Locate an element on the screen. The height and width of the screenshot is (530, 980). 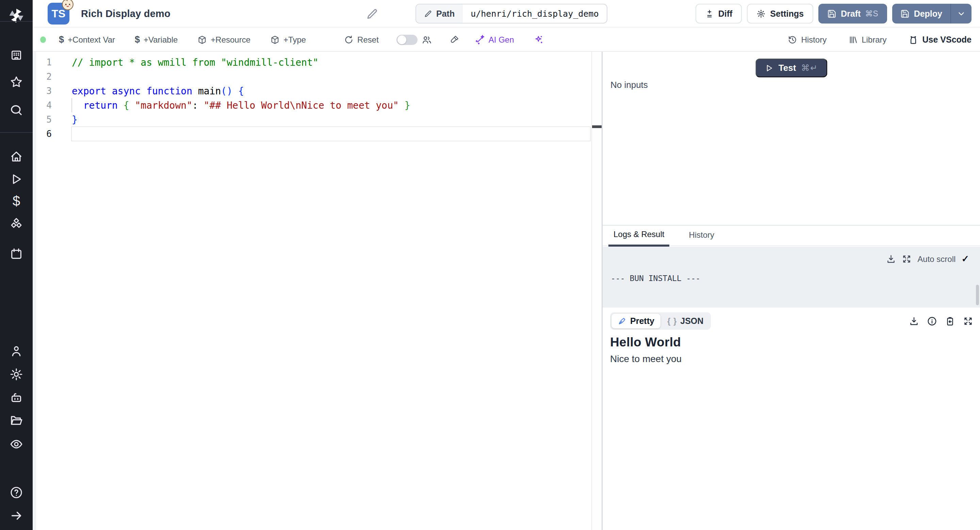
add-context-var-button: $ +Context Var is located at coordinates (87, 40).